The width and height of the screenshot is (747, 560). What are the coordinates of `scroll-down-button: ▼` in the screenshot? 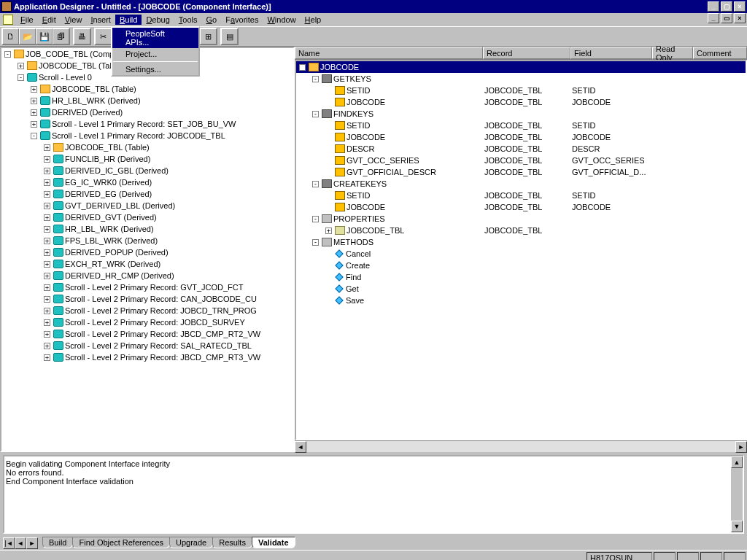 It's located at (737, 526).